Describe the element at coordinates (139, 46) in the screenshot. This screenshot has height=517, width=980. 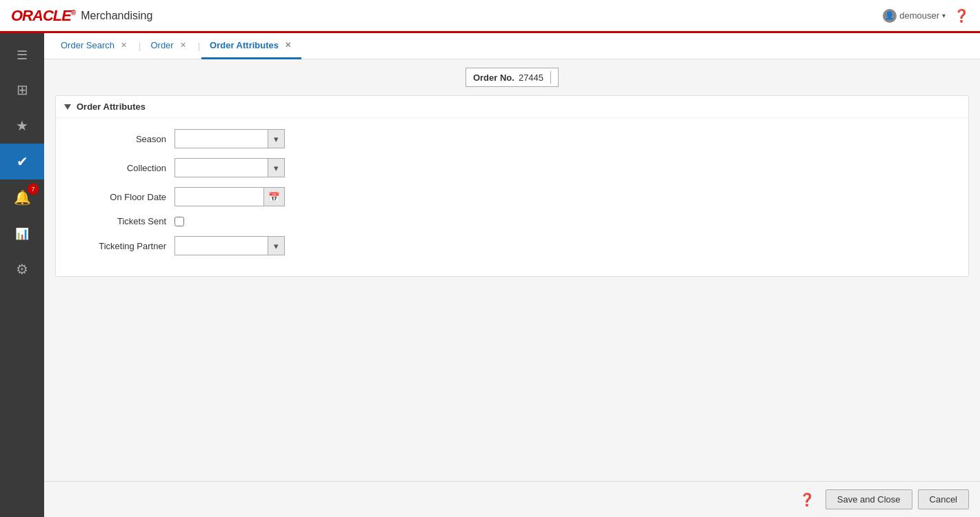
I see `tab-sep-1: |` at that location.